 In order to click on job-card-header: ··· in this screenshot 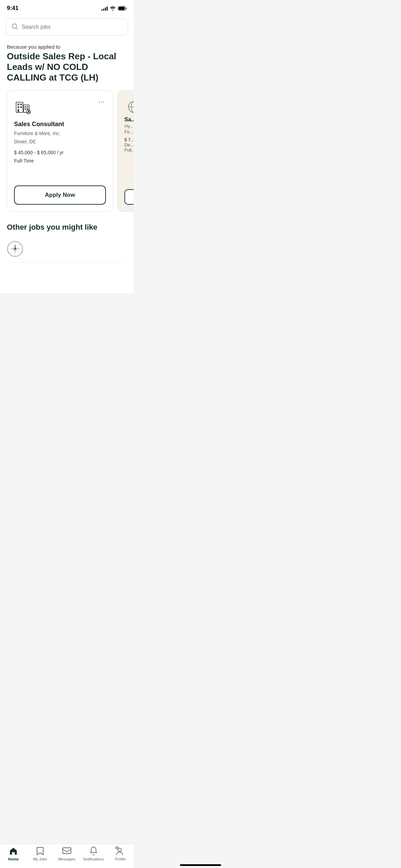, I will do `click(60, 107)`.